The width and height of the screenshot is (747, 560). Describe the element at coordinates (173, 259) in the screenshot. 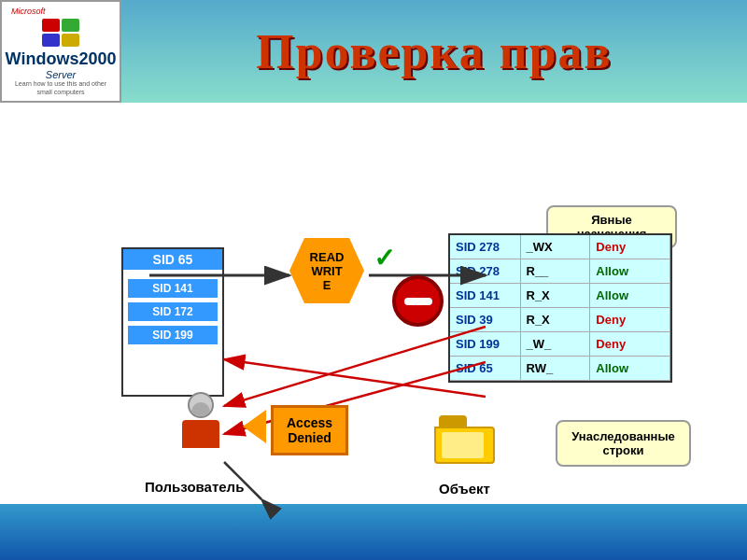

I see `sid-list-header: SID 65` at that location.